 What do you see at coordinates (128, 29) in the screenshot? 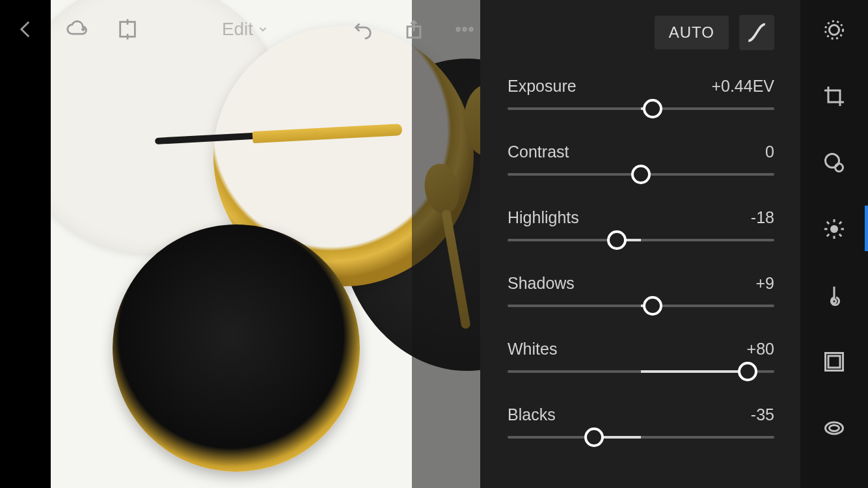
I see `crop-aspect-icon` at bounding box center [128, 29].